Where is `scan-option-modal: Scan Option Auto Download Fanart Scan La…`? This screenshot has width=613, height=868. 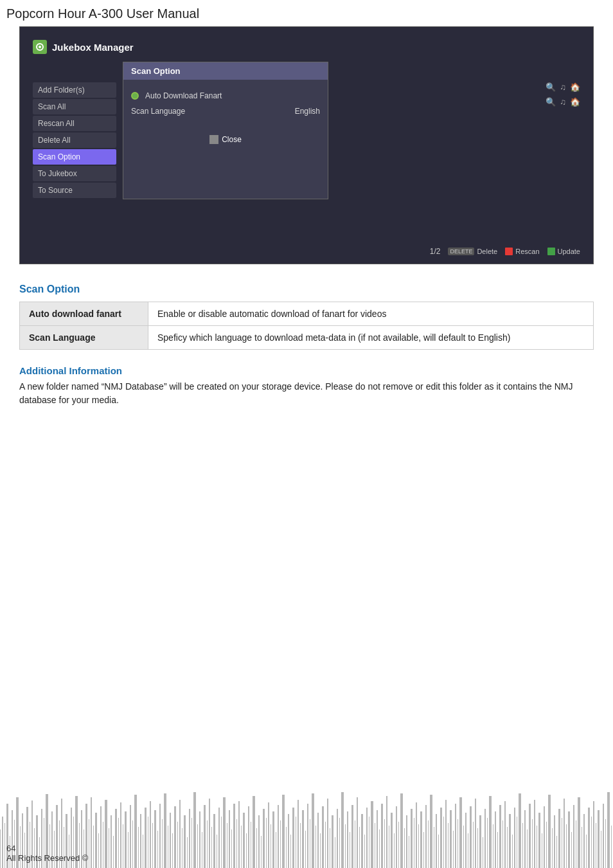 scan-option-modal: Scan Option Auto Download Fanart Scan La… is located at coordinates (226, 131).